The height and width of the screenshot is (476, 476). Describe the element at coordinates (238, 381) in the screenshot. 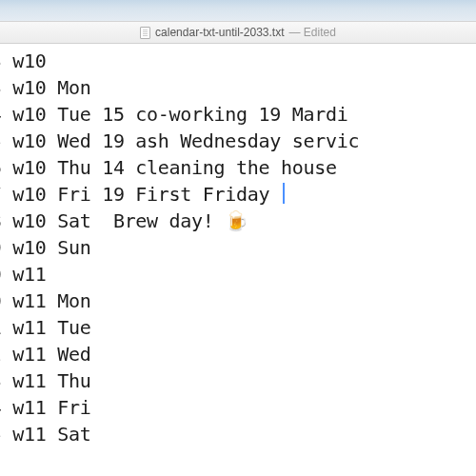

I see `text-line: 13 w11 Thu` at that location.